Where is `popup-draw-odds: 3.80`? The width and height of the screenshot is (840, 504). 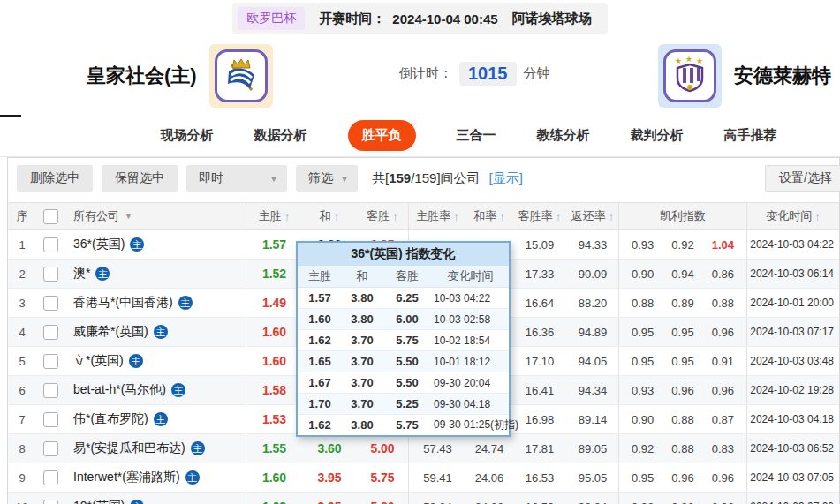 popup-draw-odds: 3.80 is located at coordinates (362, 425).